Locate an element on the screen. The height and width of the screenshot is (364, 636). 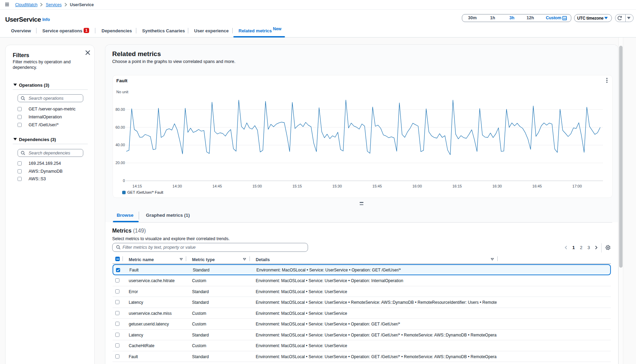
svg-text: 80.00 is located at coordinates (120, 109).